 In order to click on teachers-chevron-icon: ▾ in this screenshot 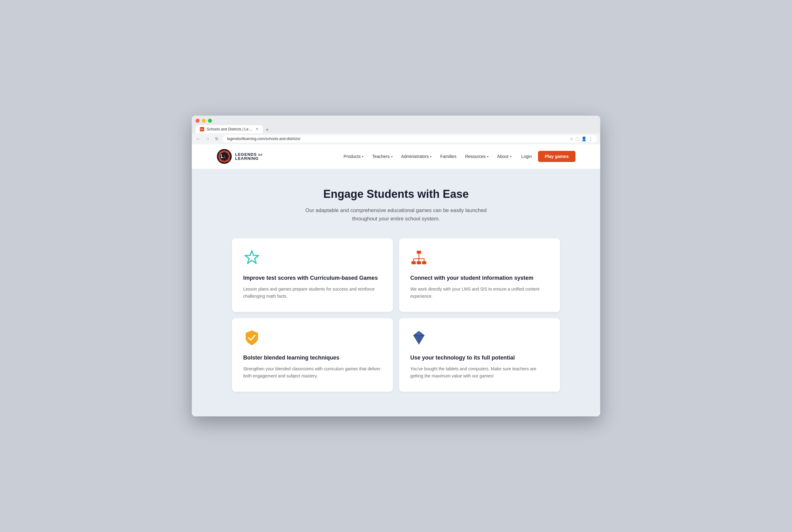, I will do `click(392, 156)`.